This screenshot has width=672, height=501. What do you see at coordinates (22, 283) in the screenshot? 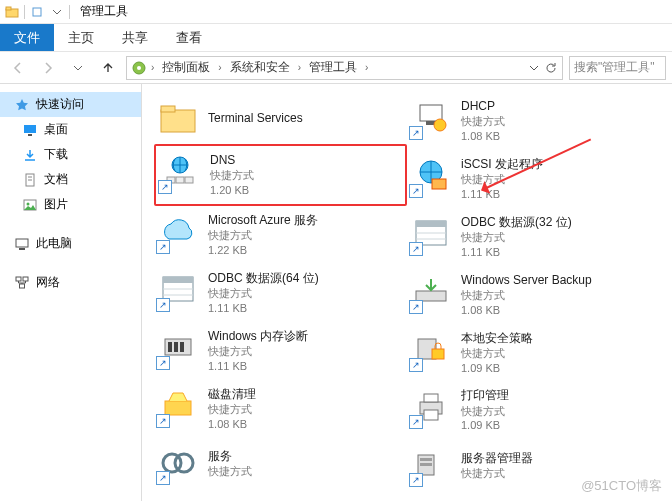
I see `network-icon` at bounding box center [22, 283].